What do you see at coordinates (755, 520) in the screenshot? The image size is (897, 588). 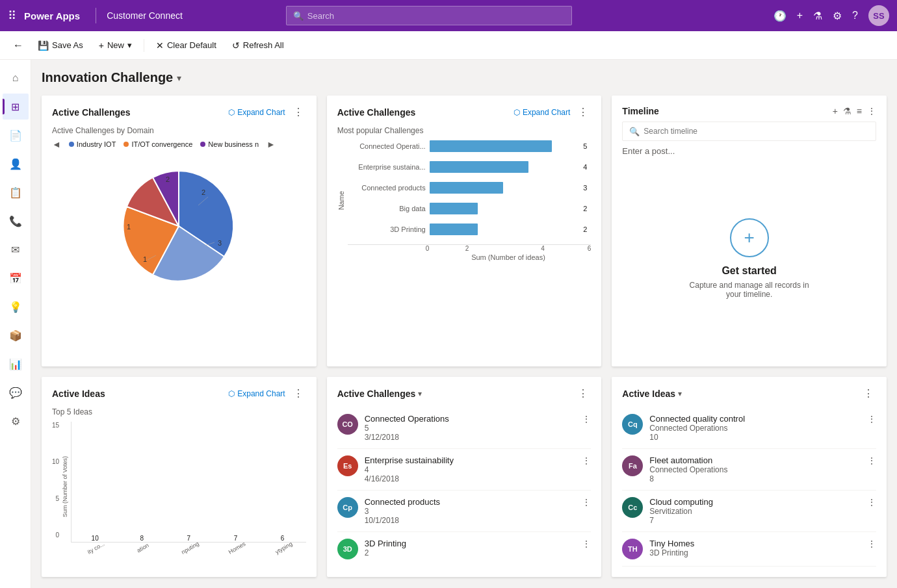 I see `ideas-item-count-2: 7` at bounding box center [755, 520].